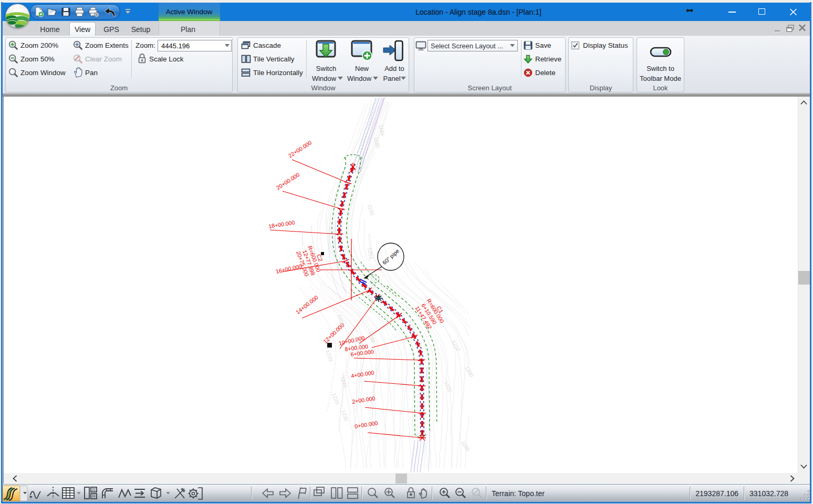  Describe the element at coordinates (282, 224) in the screenshot. I see `svg-text: 18+00.000` at that location.